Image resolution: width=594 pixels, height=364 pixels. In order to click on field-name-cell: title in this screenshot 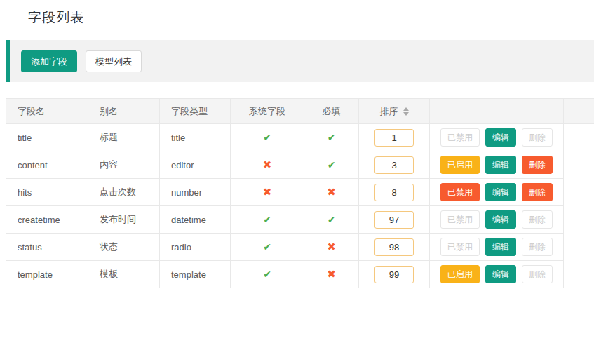, I will do `click(48, 137)`.